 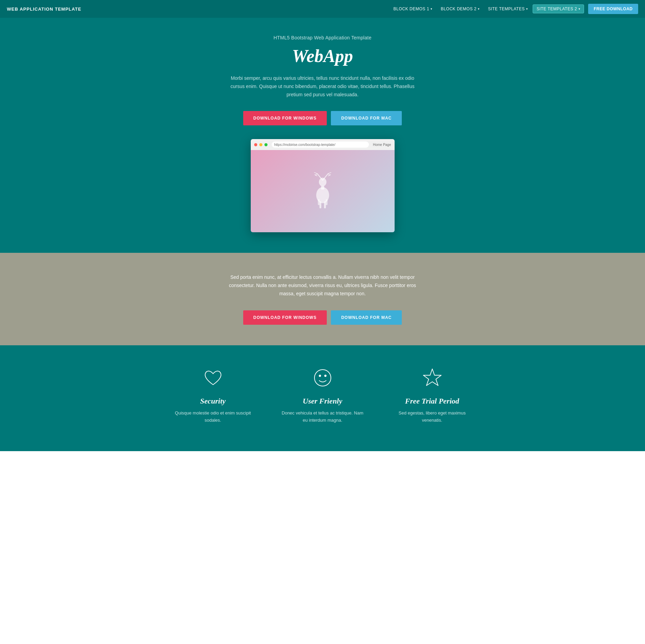 I want to click on nav-links: BLOCK DEMOS 1 ▾ BLOCK DEMOS 2 ▾ SITE TEM…, so click(x=514, y=9).